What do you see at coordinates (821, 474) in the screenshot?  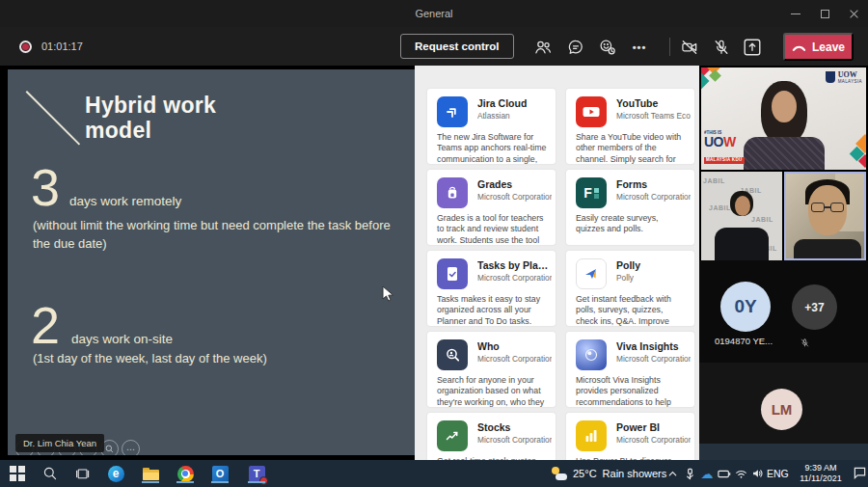 I see `taskbar-clock: 9:39 AM 11/11/2021` at bounding box center [821, 474].